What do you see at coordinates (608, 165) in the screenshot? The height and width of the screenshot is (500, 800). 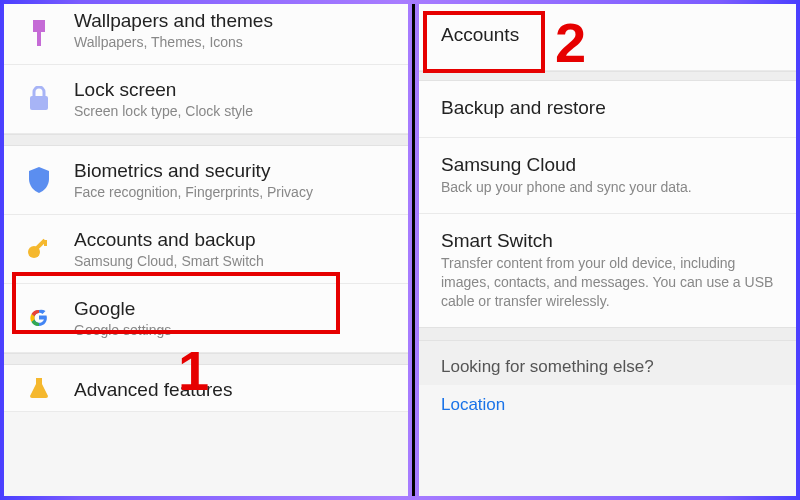 I see `item-title: Samsung Cloud` at bounding box center [608, 165].